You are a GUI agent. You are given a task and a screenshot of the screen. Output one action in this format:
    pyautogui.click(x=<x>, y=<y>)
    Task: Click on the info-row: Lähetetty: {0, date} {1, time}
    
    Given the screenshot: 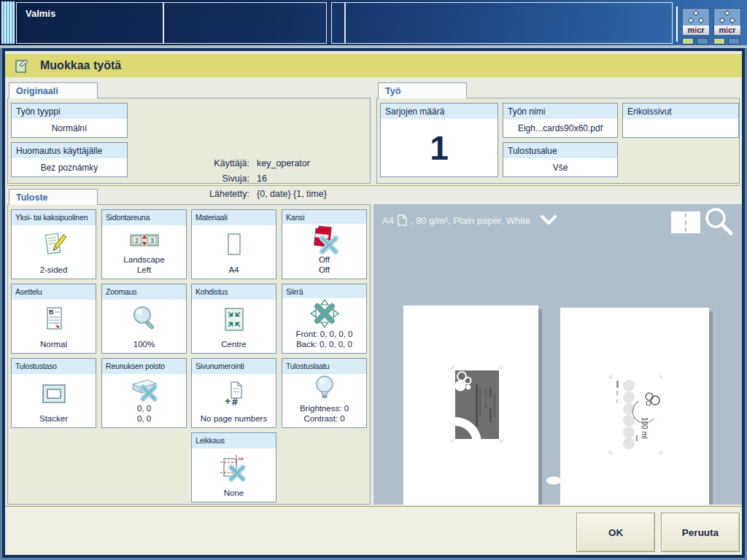 What is the action you would take?
    pyautogui.click(x=267, y=194)
    